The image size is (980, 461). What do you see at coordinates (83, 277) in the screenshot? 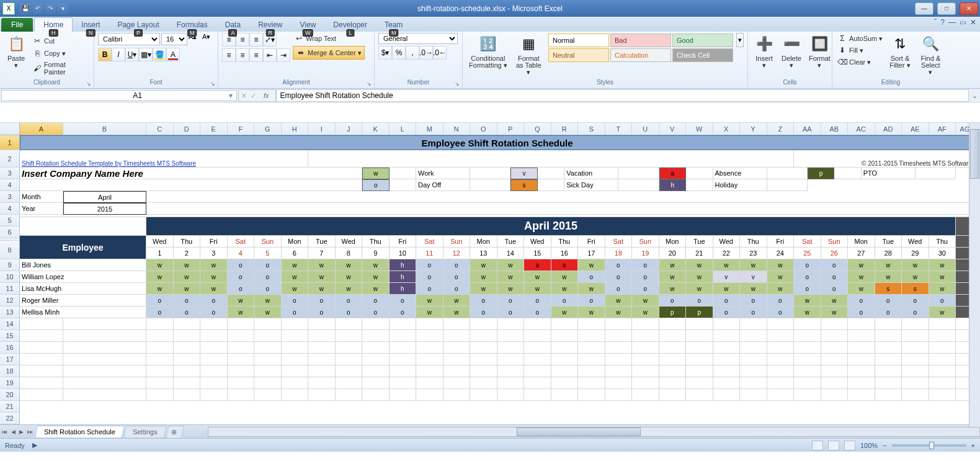
I see `employee-name: William Lopez` at bounding box center [83, 277].